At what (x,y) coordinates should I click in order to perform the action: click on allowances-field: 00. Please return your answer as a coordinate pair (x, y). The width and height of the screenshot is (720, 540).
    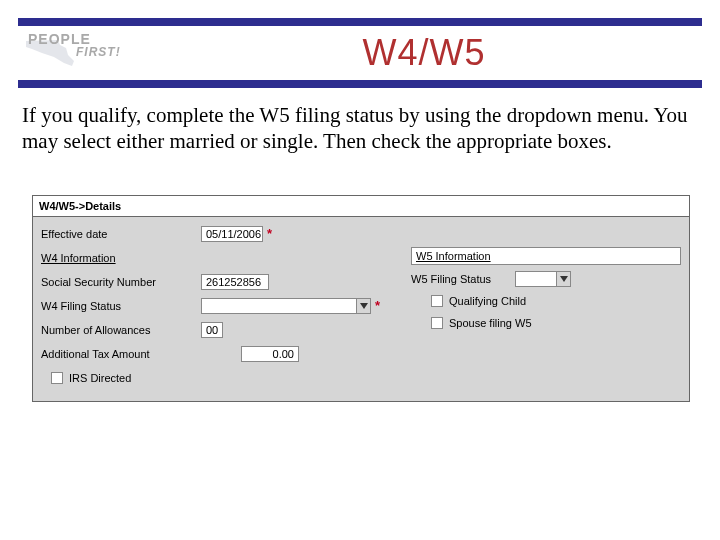
    Looking at the image, I should click on (212, 330).